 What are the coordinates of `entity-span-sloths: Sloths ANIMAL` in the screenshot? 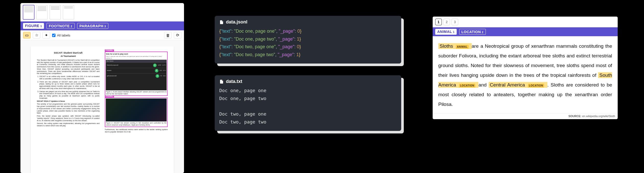 It's located at (455, 46).